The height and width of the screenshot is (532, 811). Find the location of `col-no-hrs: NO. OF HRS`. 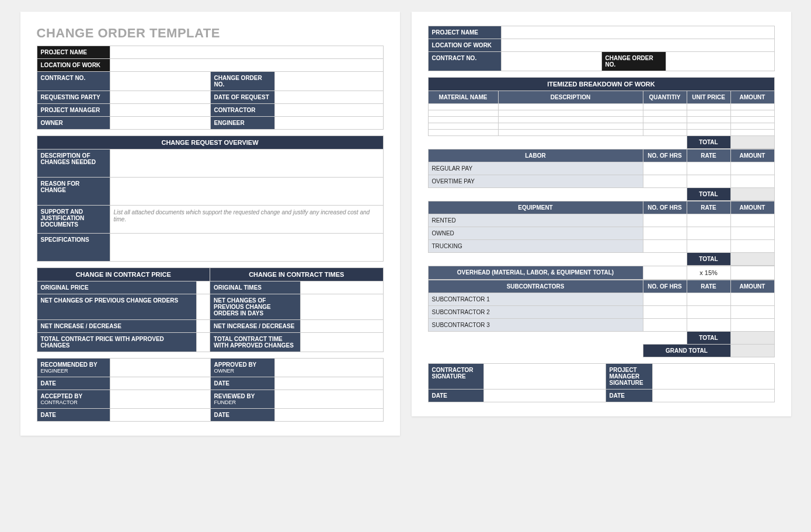

col-no-hrs: NO. OF HRS is located at coordinates (664, 156).